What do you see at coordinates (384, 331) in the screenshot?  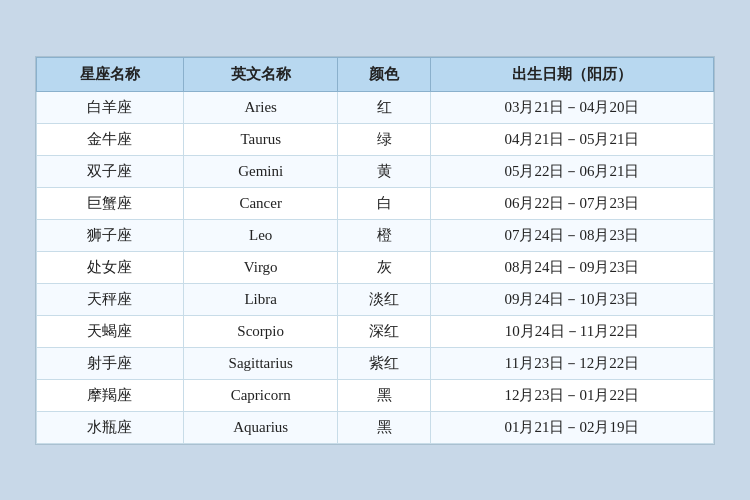 I see `cell-color: 深红` at bounding box center [384, 331].